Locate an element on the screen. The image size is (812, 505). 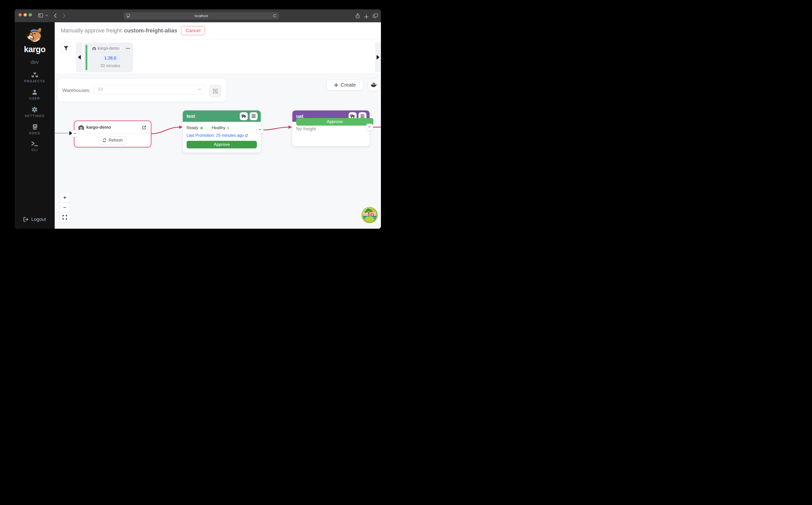
last-promotion-link: Last Promotion: 25 minutes ago is located at coordinates (222, 136).